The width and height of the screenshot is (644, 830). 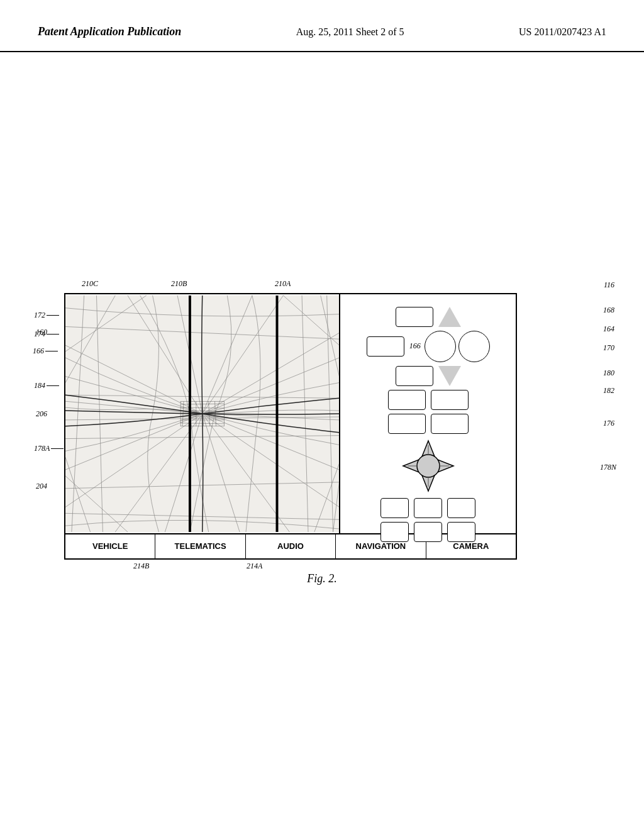 What do you see at coordinates (111, 546) in the screenshot?
I see `tab-vehicle: VEHICLE` at bounding box center [111, 546].